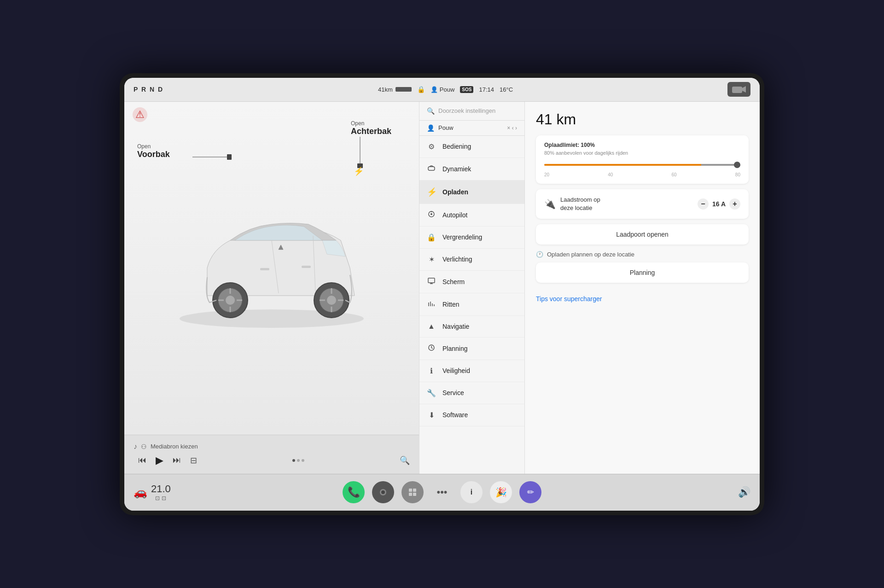  Describe the element at coordinates (486, 89) in the screenshot. I see `time-display: 17:14` at that location.